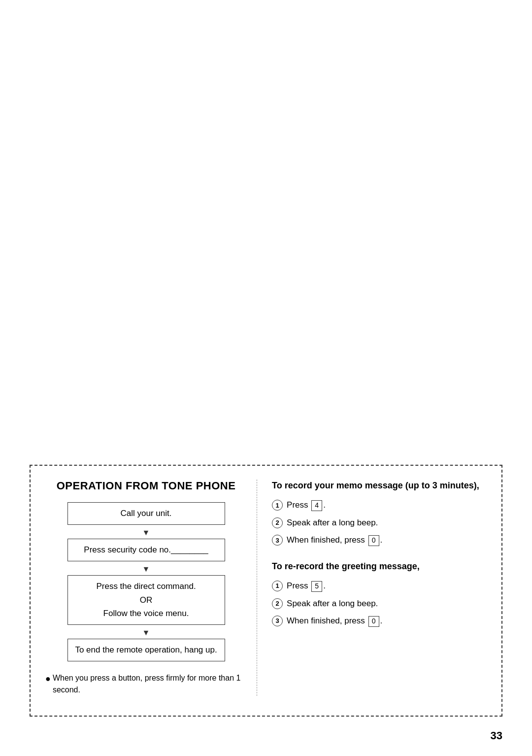 The height and width of the screenshot is (756, 532). Describe the element at coordinates (146, 600) in the screenshot. I see `or-text: OR` at that location.